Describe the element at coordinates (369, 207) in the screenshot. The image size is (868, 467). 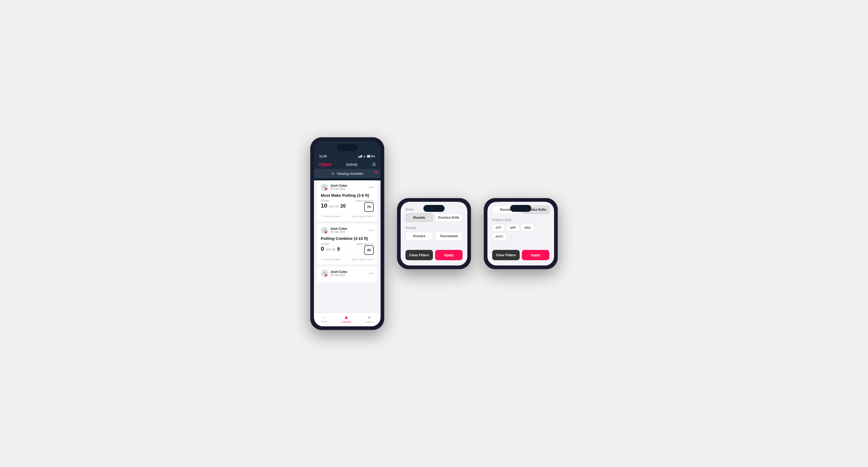
I see `quality-badge-1: 75` at that location.